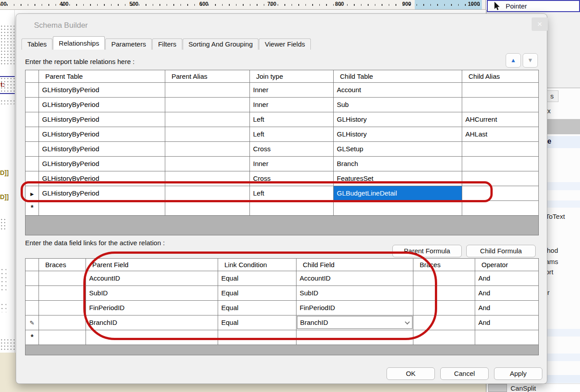 Image resolution: width=580 pixels, height=392 pixels. Describe the element at coordinates (168, 44) in the screenshot. I see `tab-filters: Filters` at that location.